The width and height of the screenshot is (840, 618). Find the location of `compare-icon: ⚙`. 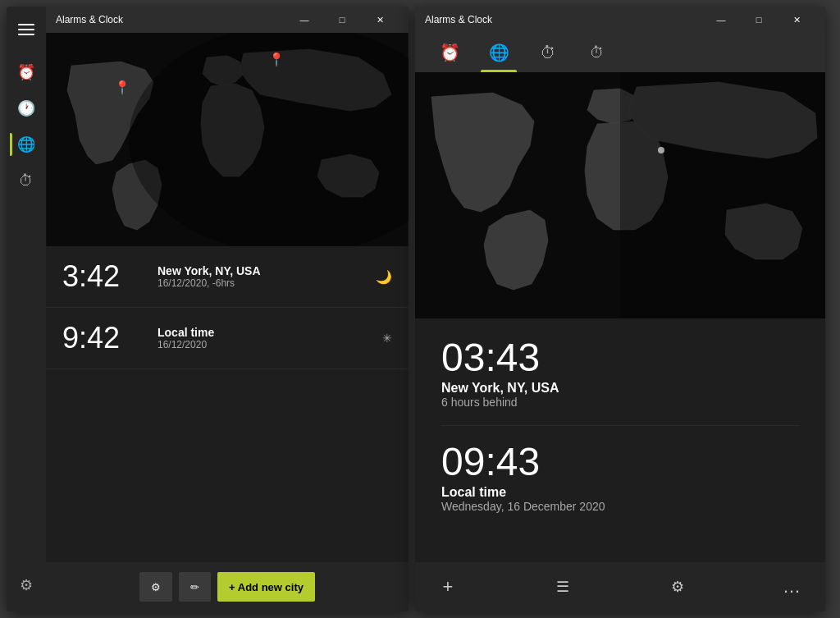

compare-icon: ⚙ is located at coordinates (156, 588).